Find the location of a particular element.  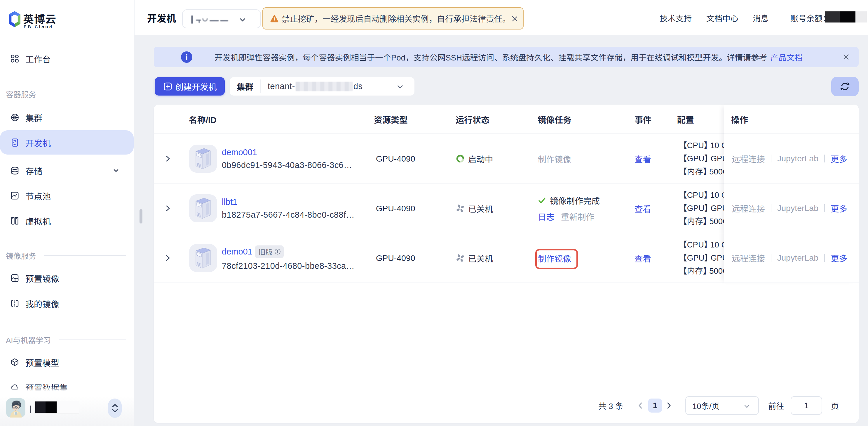

topbar: 开发机 is located at coordinates (501, 18).